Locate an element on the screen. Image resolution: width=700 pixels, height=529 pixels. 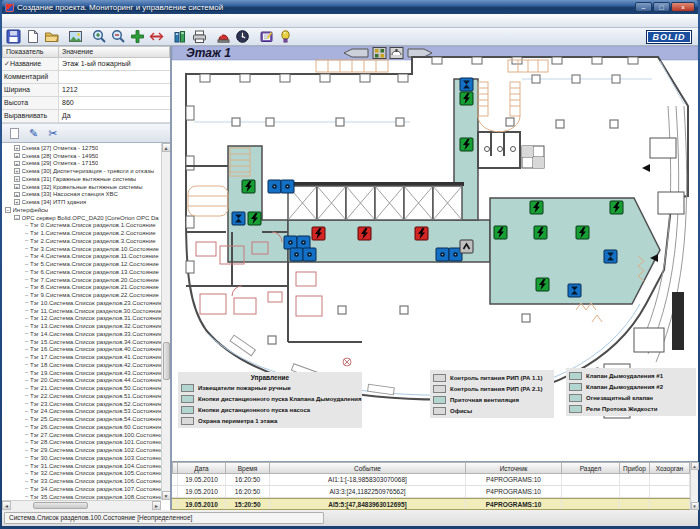
site-view-icon is located at coordinates (396, 54).